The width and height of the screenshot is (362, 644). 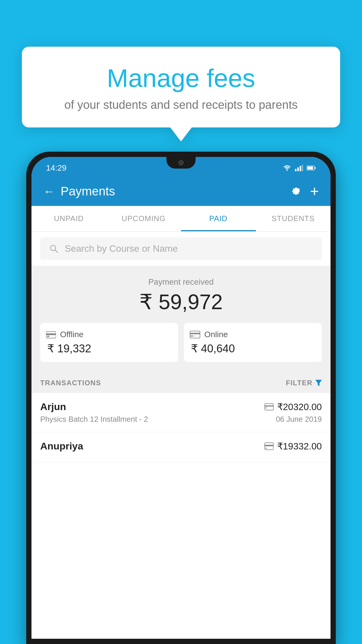 What do you see at coordinates (181, 249) in the screenshot?
I see `search-bar: Search by Course or Name` at bounding box center [181, 249].